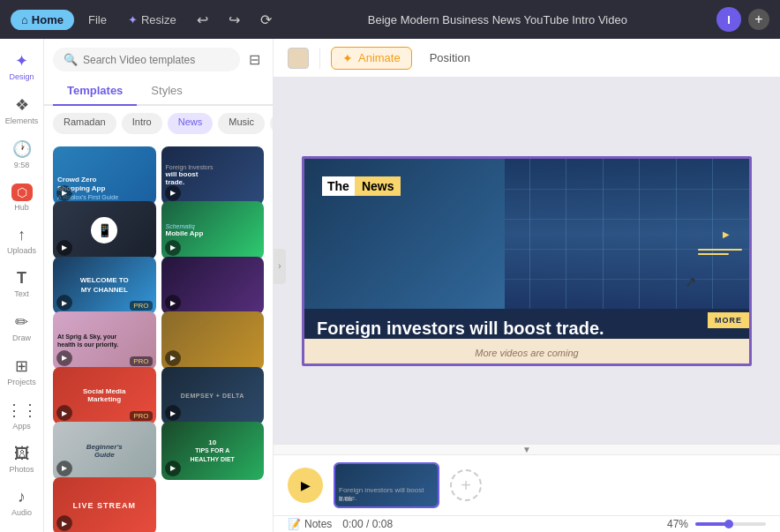  What do you see at coordinates (141, 416) in the screenshot?
I see `pro-badge-9: PRO` at bounding box center [141, 416].